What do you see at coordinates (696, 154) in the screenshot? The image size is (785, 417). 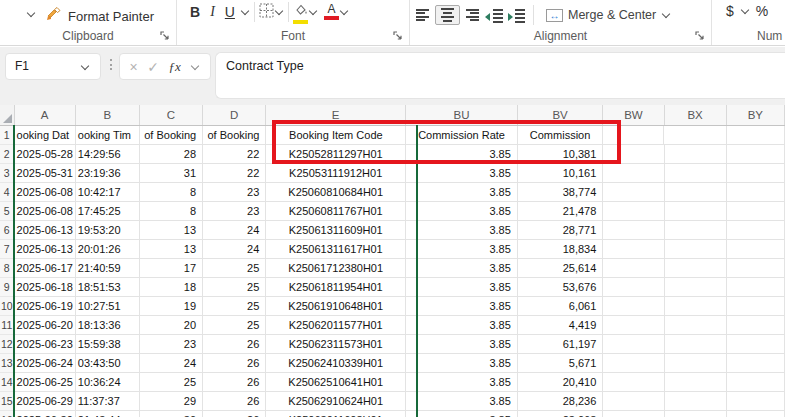 I see `cell-BX2` at bounding box center [696, 154].